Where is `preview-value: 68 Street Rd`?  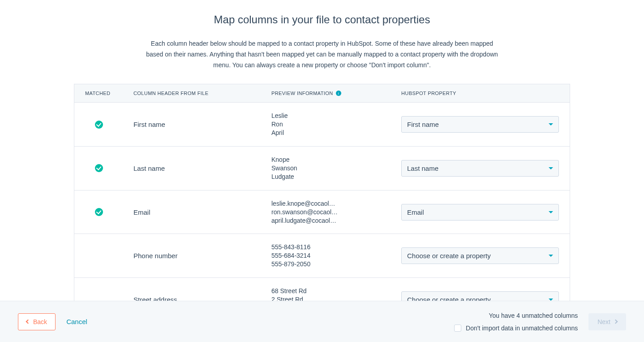 preview-value: 68 Street Rd is located at coordinates (307, 291).